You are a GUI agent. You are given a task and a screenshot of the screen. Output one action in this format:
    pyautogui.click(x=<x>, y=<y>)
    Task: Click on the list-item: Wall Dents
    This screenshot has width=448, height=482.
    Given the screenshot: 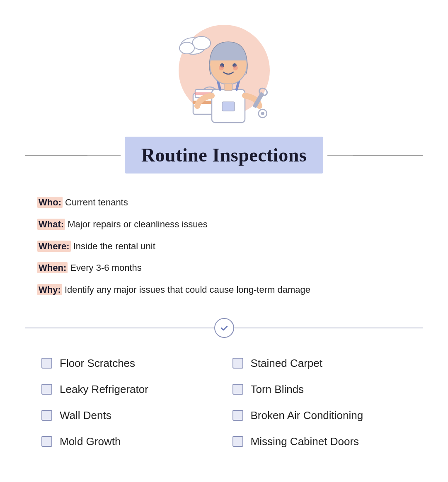 What is the action you would take?
    pyautogui.click(x=128, y=416)
    